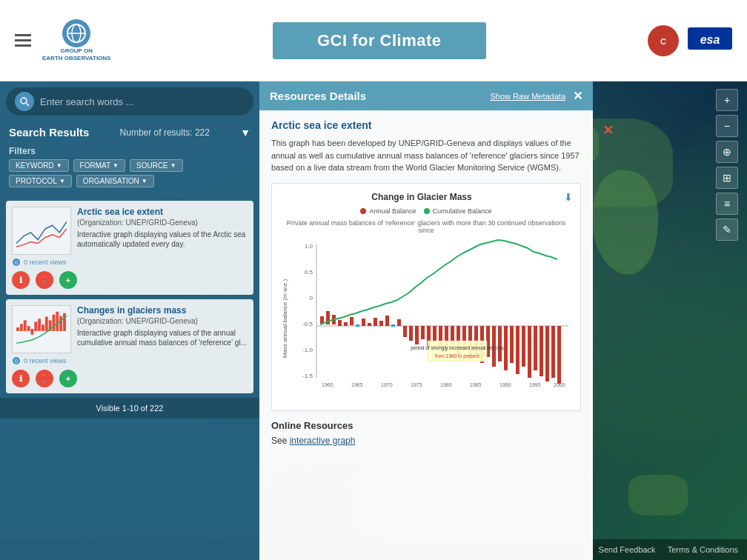 The width and height of the screenshot is (747, 560). Describe the element at coordinates (505, 385) in the screenshot. I see `svg-text: 1990` at that location.